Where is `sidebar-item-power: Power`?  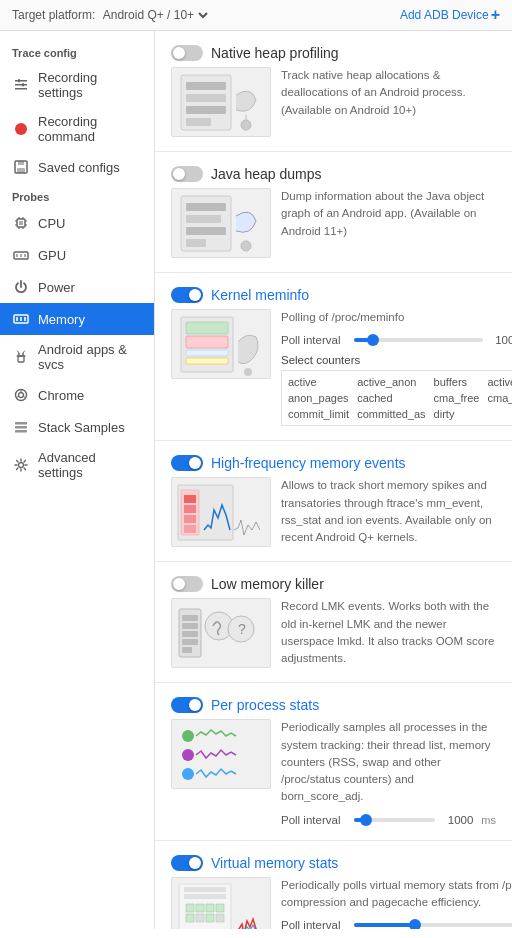 sidebar-item-power: Power is located at coordinates (77, 287).